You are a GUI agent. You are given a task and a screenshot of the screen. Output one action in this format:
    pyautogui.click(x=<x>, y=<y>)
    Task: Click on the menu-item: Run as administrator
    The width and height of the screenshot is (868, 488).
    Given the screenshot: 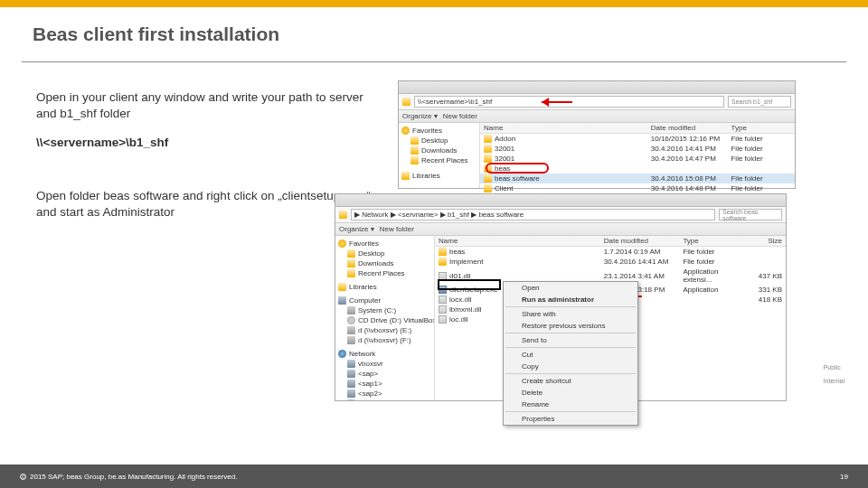 What is the action you would take?
    pyautogui.click(x=571, y=300)
    